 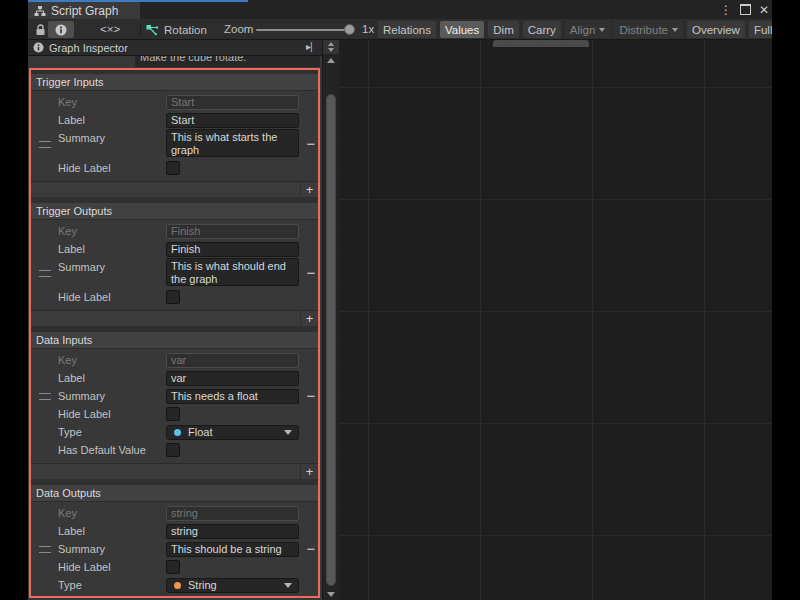 What do you see at coordinates (174, 585) in the screenshot?
I see `inspector-row: TypeString` at bounding box center [174, 585].